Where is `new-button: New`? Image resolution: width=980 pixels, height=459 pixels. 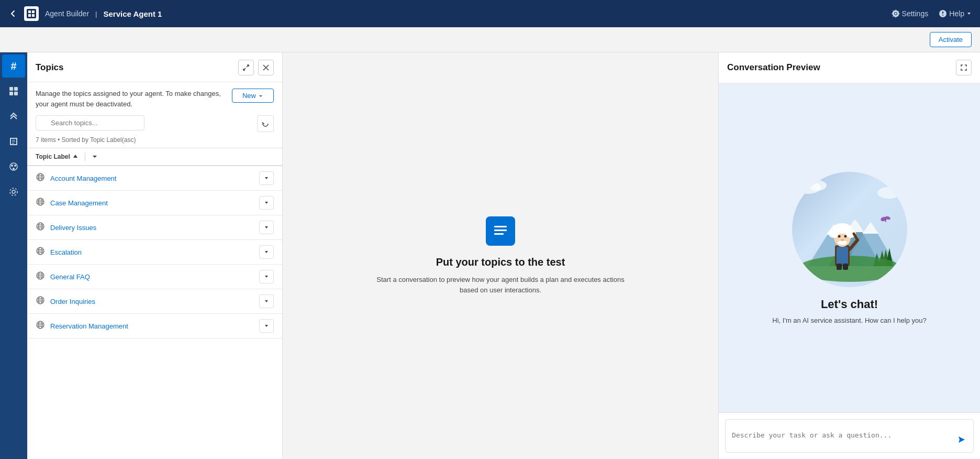 new-button: New is located at coordinates (253, 95).